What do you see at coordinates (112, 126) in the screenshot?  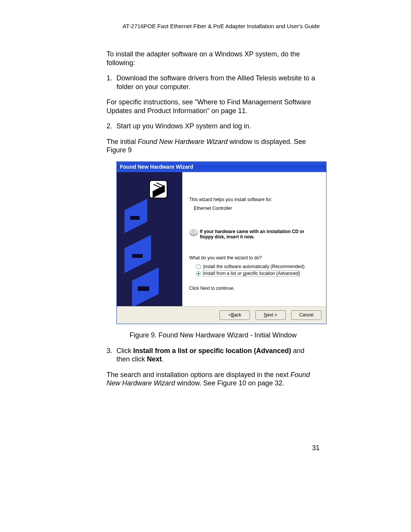 I see `step-2-number: 2.` at bounding box center [112, 126].